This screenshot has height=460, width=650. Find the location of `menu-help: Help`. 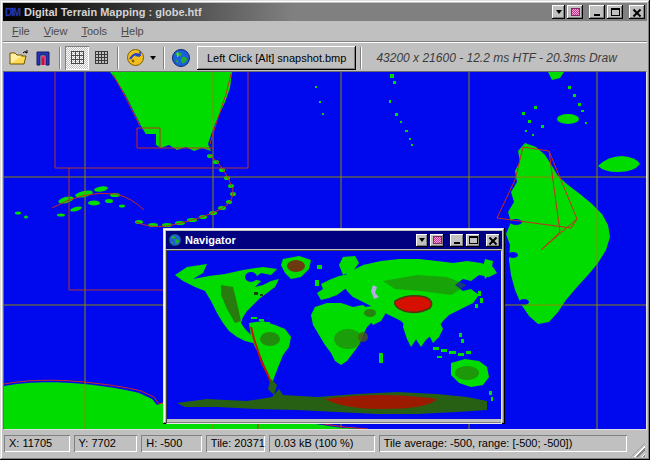

menu-help: Help is located at coordinates (132, 31).